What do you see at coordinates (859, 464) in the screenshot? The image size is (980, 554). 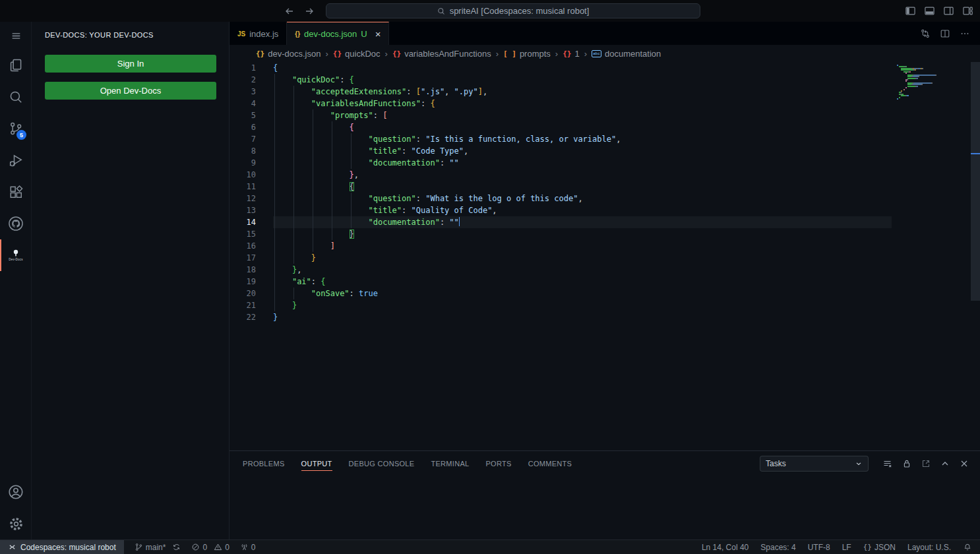 I see `chevron-down-icon` at bounding box center [859, 464].